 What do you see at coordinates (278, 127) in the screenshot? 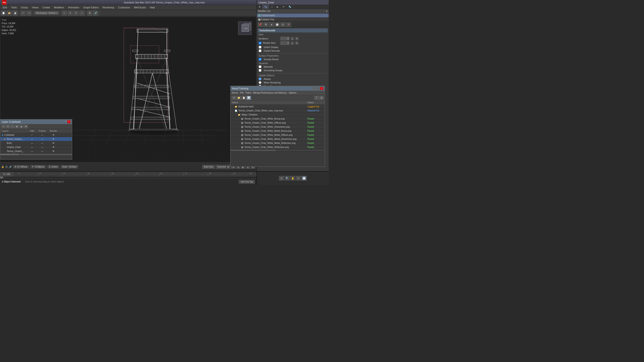
I see `at-row-5: 🖼 Tennis_Umpire_Chair_White_Glossiness.p…` at bounding box center [278, 127].